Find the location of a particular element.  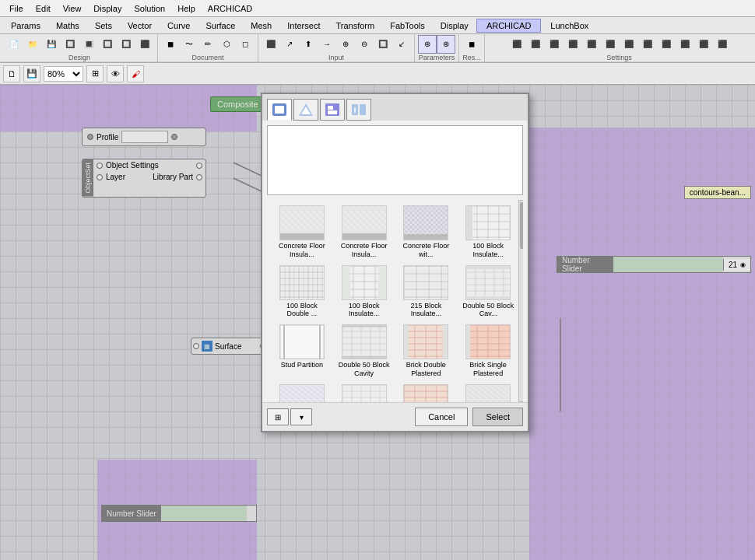

tb-doc2: 〜 is located at coordinates (189, 44).